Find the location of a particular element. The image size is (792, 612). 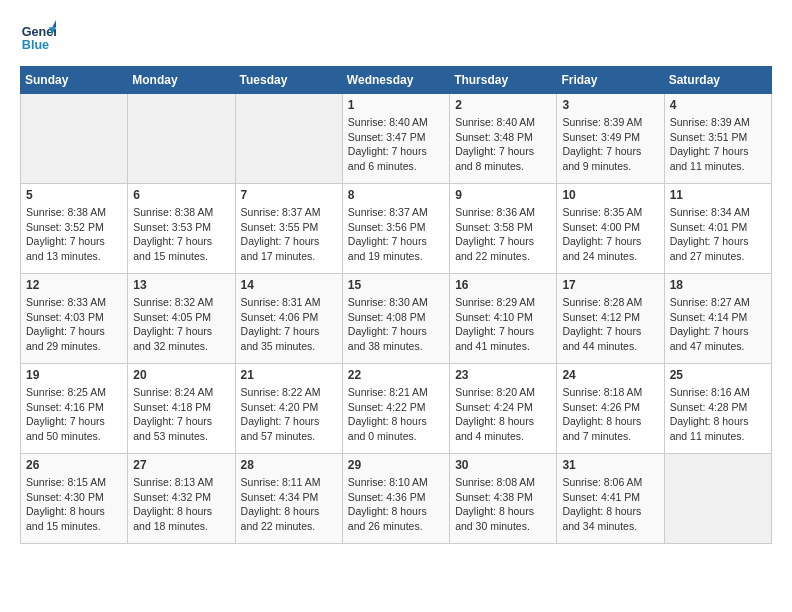

day-info: Sunrise: 8:36 AM Sunset: 3:58 PM Dayligh… is located at coordinates (503, 234).